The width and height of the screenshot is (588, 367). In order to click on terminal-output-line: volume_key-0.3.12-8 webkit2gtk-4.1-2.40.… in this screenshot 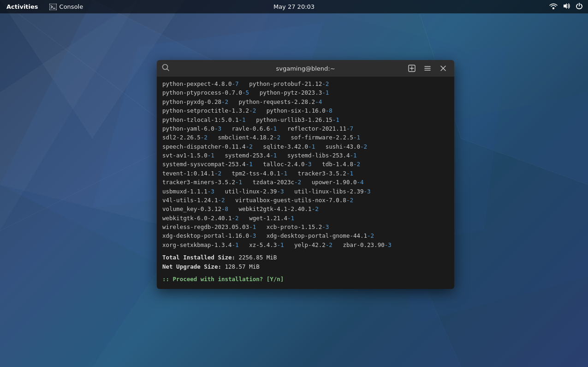, I will do `click(305, 209)`.